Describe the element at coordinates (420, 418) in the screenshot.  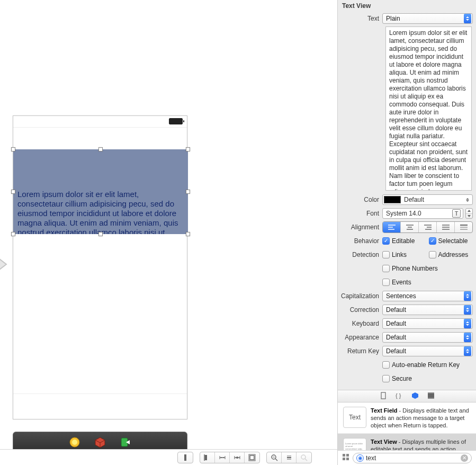
I see `lib-desc-text-field: Text Field - Displays editable text and …` at that location.